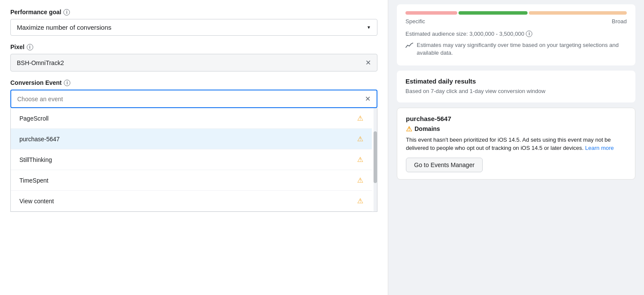 Image resolution: width=644 pixels, height=295 pixels. I want to click on pixel-section: Pixel i, so click(194, 47).